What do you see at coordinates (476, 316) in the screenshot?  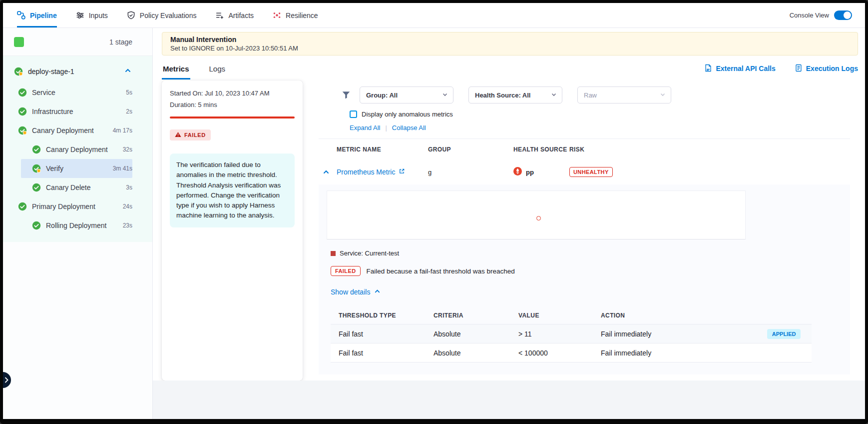 I see `col-criteria: CRITERIA` at bounding box center [476, 316].